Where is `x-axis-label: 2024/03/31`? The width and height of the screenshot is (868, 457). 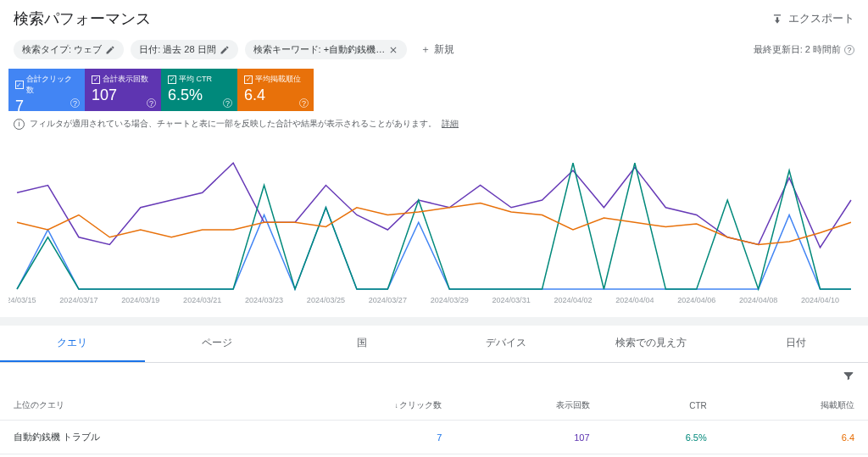
x-axis-label: 2024/03/31 is located at coordinates (512, 300).